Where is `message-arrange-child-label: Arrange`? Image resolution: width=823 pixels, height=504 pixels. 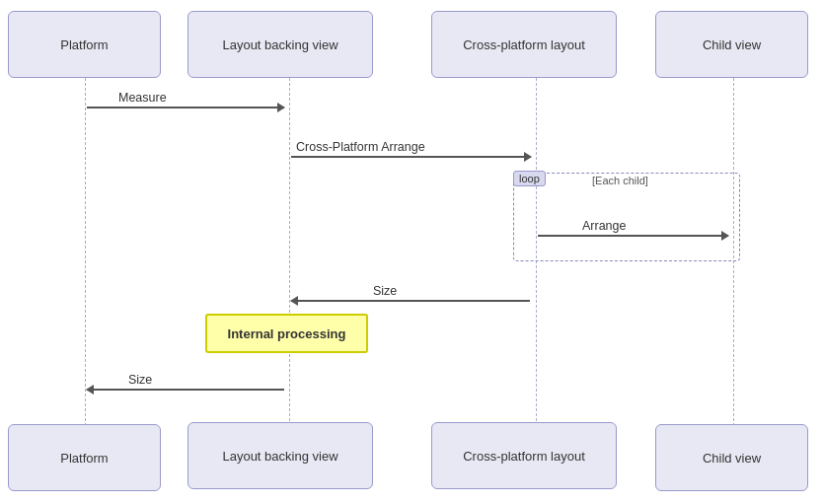 message-arrange-child-label: Arrange is located at coordinates (604, 226).